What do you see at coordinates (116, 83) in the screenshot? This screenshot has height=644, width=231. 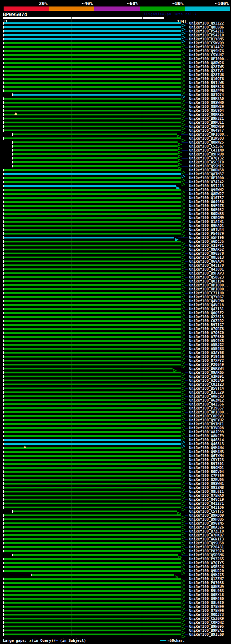 I see `alignment-row: UniRef100_B9ILW8` at bounding box center [116, 83].